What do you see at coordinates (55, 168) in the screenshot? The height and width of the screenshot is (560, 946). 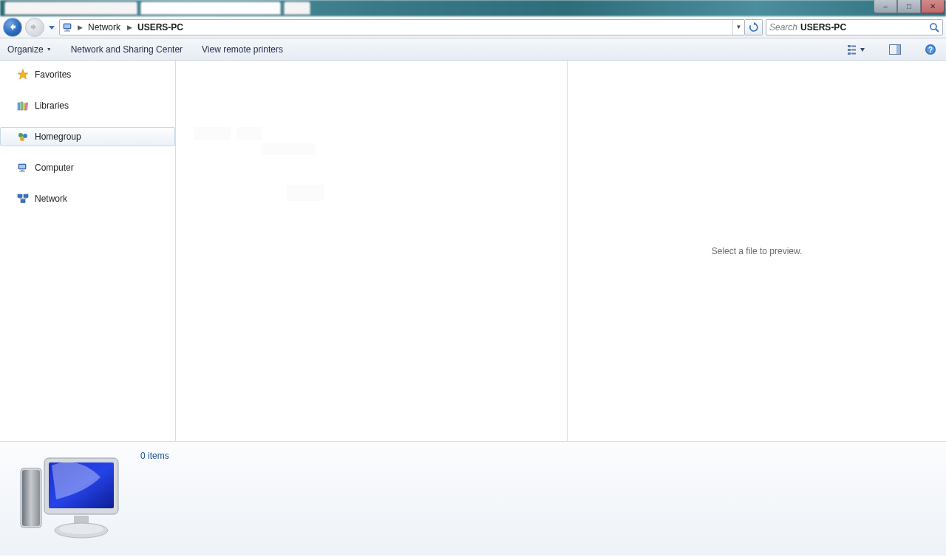 I see `sidebar-item-label: Computer` at bounding box center [55, 168].